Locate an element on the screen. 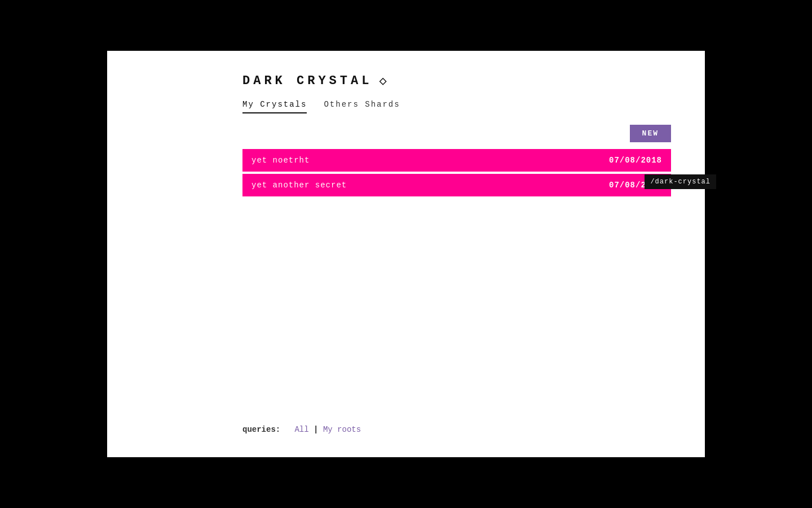 The image size is (812, 508). tab-others-shards: Others Shards is located at coordinates (362, 107).